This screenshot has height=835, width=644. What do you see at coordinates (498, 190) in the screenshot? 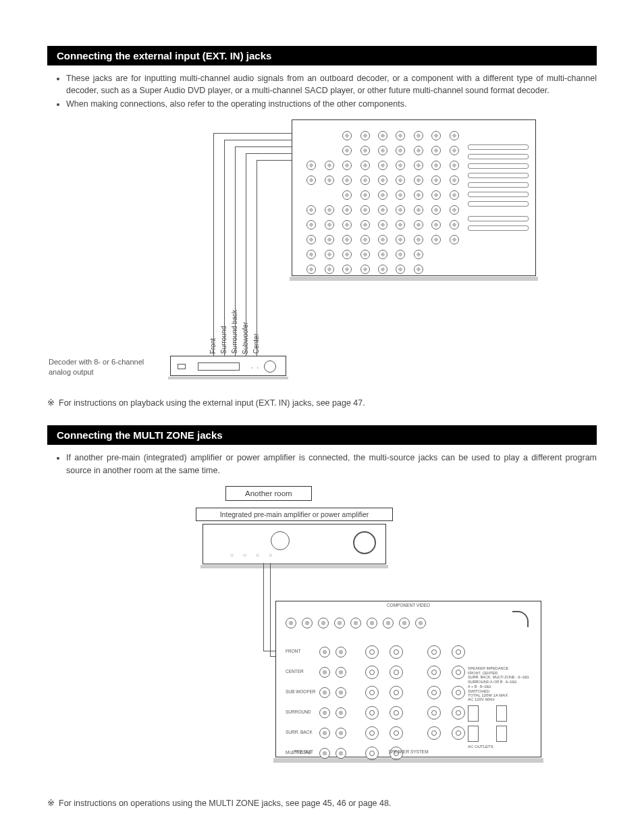
I see `vent-slots-icon` at bounding box center [498, 190].